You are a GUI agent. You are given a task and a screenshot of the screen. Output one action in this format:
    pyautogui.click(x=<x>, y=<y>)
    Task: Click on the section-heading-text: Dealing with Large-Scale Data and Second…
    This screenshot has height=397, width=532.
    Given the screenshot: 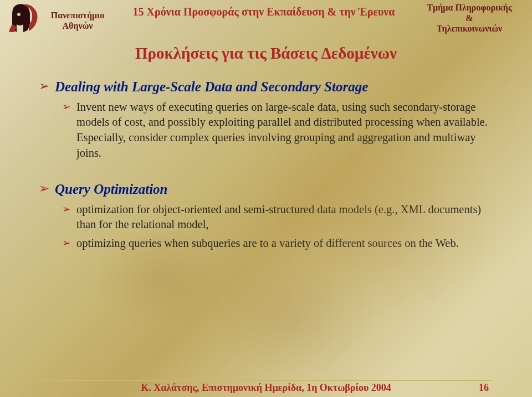 What is the action you would take?
    pyautogui.click(x=212, y=87)
    